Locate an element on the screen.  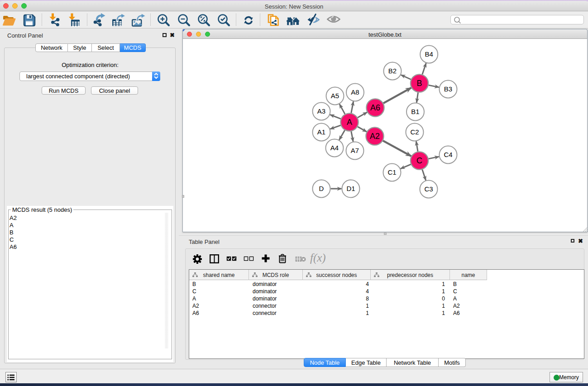
svg-text: B3 is located at coordinates (448, 89).